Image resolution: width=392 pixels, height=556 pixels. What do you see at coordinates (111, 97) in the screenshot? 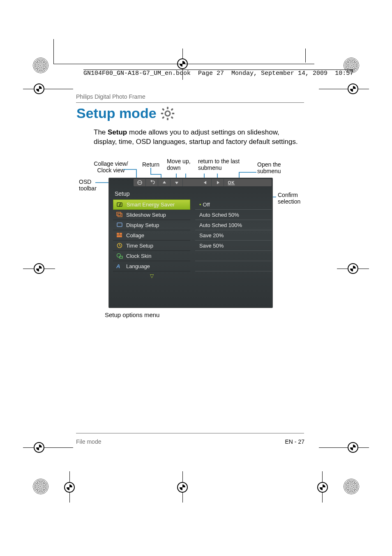
I see `running-head: Philips Digital Photo Frame` at bounding box center [111, 97].